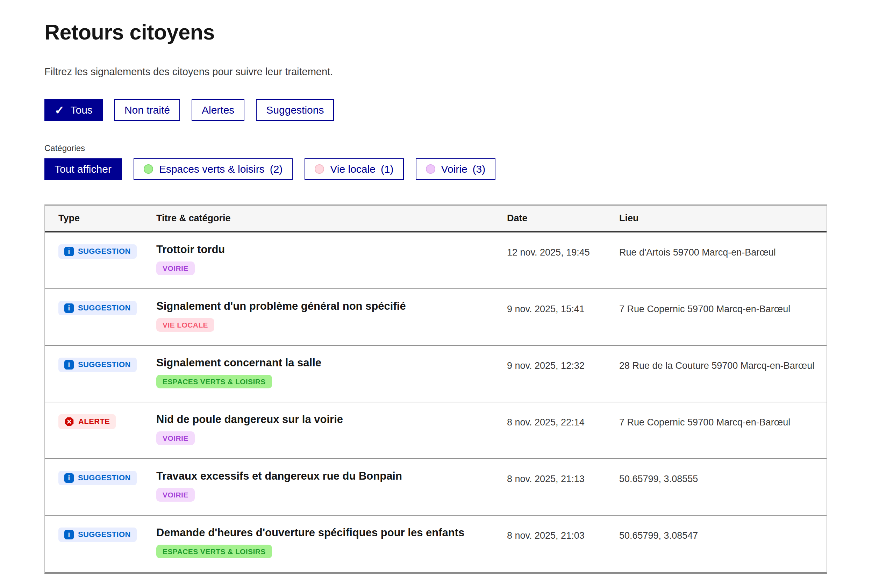 The height and width of the screenshot is (588, 872). What do you see at coordinates (724, 374) in the screenshot?
I see `report-location: 28 Rue de la Couture 59700 Marcq-en-Barœ…` at bounding box center [724, 374].